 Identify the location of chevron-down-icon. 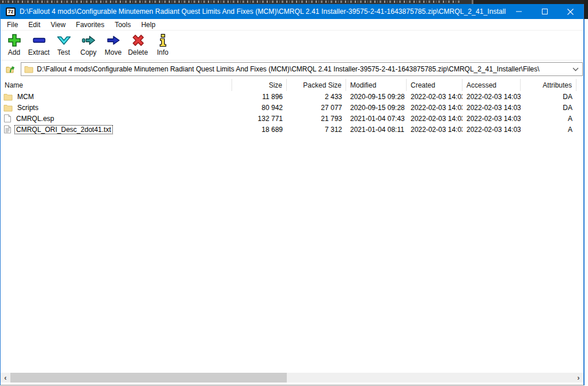
(576, 69).